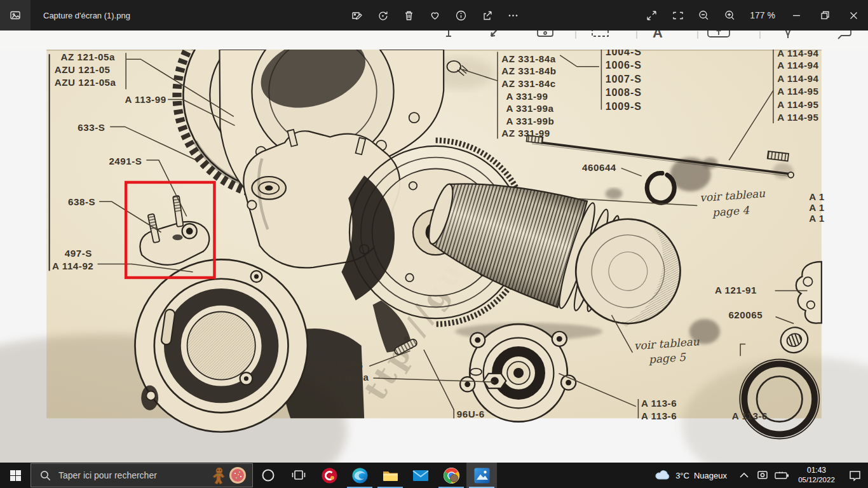 Image resolution: width=868 pixels, height=488 pixels. What do you see at coordinates (145, 99) in the screenshot?
I see `part-label: A 113-99` at bounding box center [145, 99].